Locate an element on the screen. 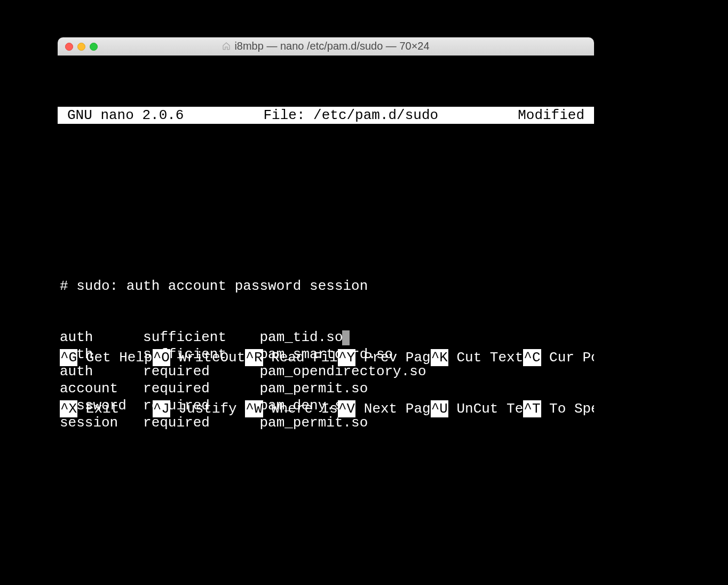 This screenshot has height=585, width=728. shortcut-key: ^K is located at coordinates (440, 358).